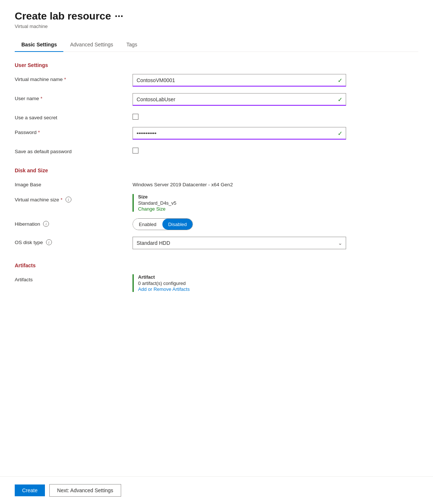 The image size is (433, 504). What do you see at coordinates (62, 200) in the screenshot?
I see `vm-size-required: *` at bounding box center [62, 200].